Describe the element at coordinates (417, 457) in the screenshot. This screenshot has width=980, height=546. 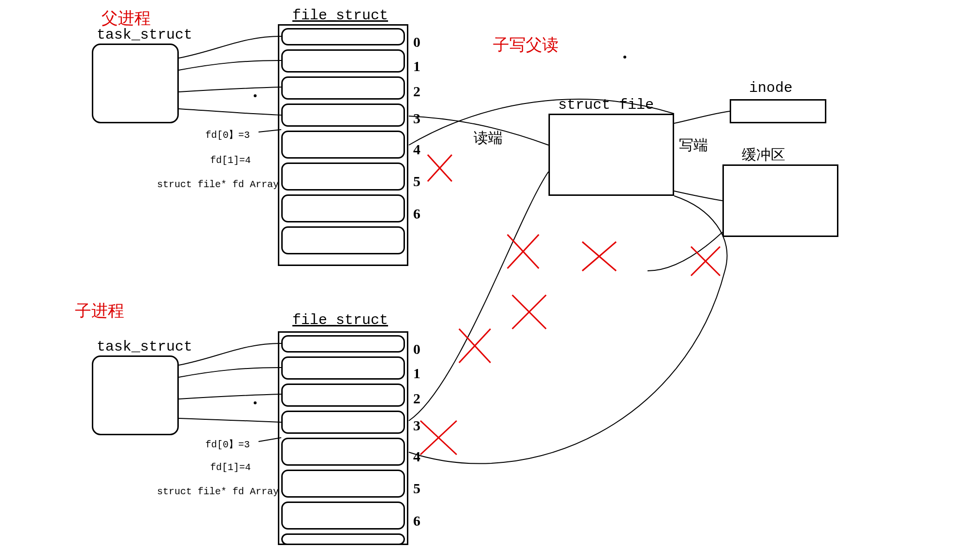
I see `child-fd-index-4: 4` at that location.